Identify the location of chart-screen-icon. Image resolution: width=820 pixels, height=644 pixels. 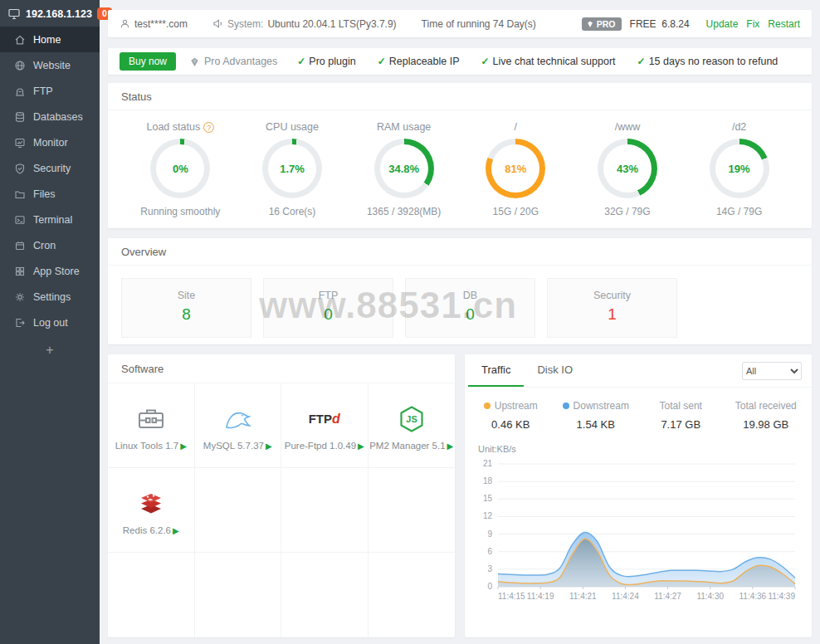
(20, 143).